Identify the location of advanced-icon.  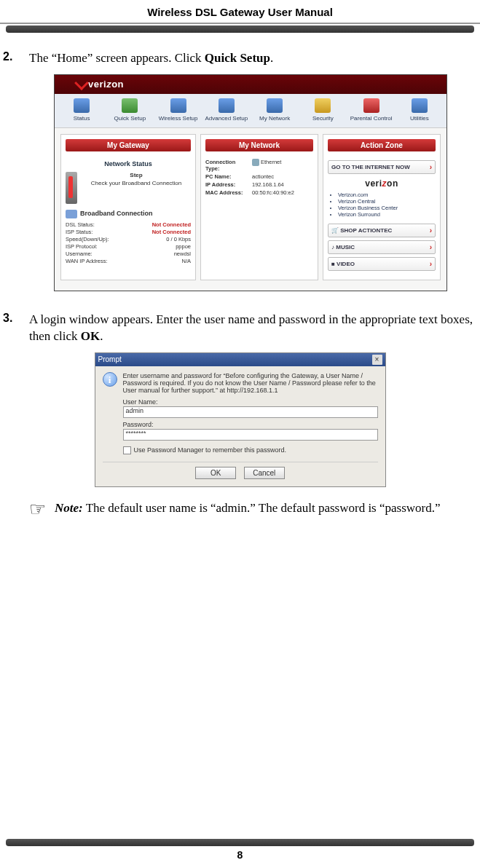
(227, 106).